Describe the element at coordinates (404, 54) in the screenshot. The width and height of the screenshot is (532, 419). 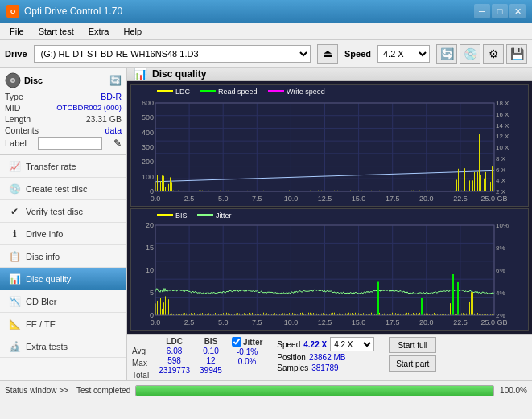
I see `speed-select: 4.2 X` at that location.